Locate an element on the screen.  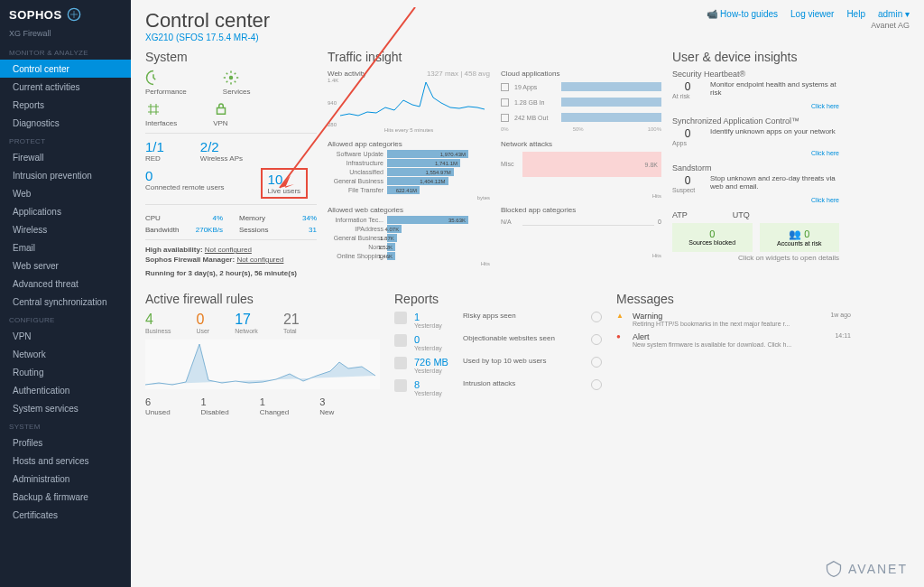
sidebar-item-routing: Routing is located at coordinates (65, 372).